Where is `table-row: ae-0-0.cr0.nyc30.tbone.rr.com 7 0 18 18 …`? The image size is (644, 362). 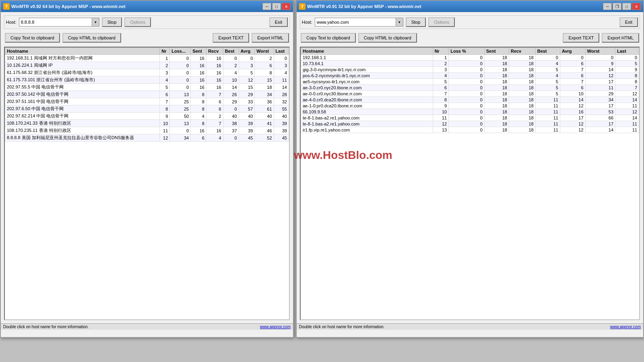 table-row: ae-0-0.cr0.nyc30.tbone.rr.com 7 0 18 18 … is located at coordinates (470, 94).